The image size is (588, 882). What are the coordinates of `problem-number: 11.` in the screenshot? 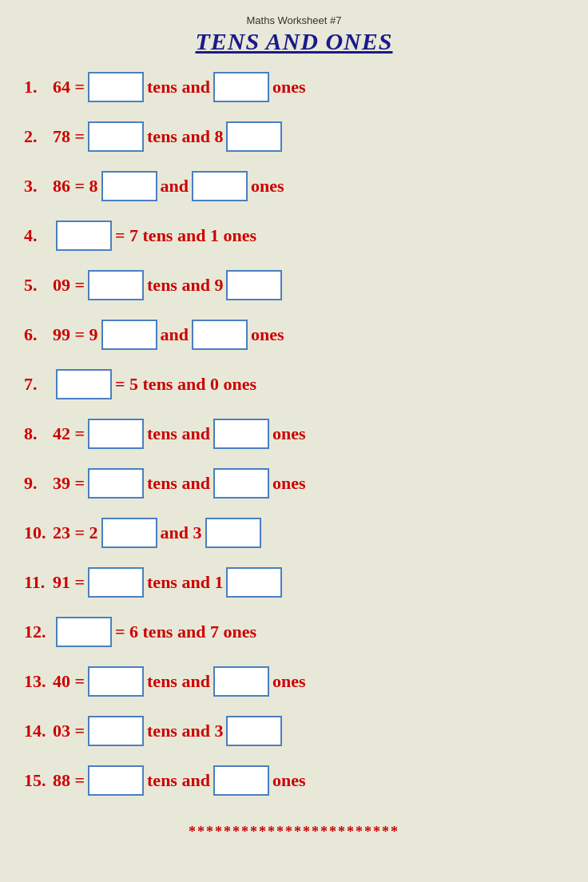 It's located at (38, 582).